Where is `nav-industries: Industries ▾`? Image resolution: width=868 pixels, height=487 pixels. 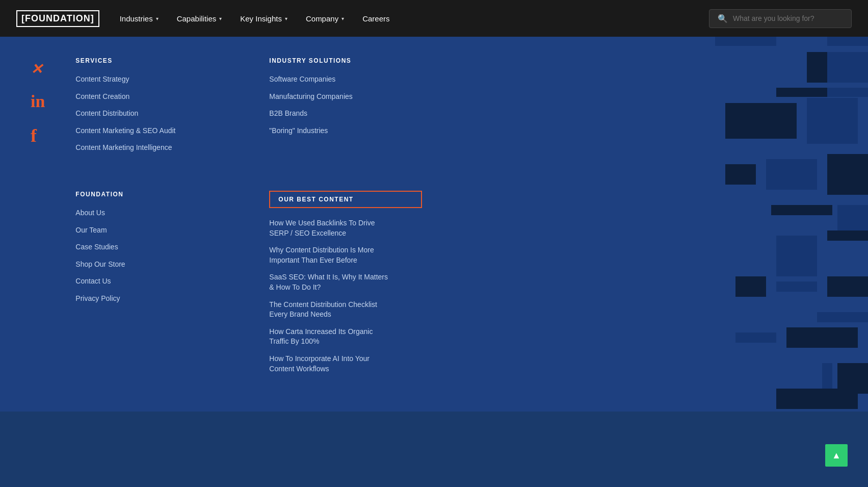
nav-industries: Industries ▾ is located at coordinates (139, 18).